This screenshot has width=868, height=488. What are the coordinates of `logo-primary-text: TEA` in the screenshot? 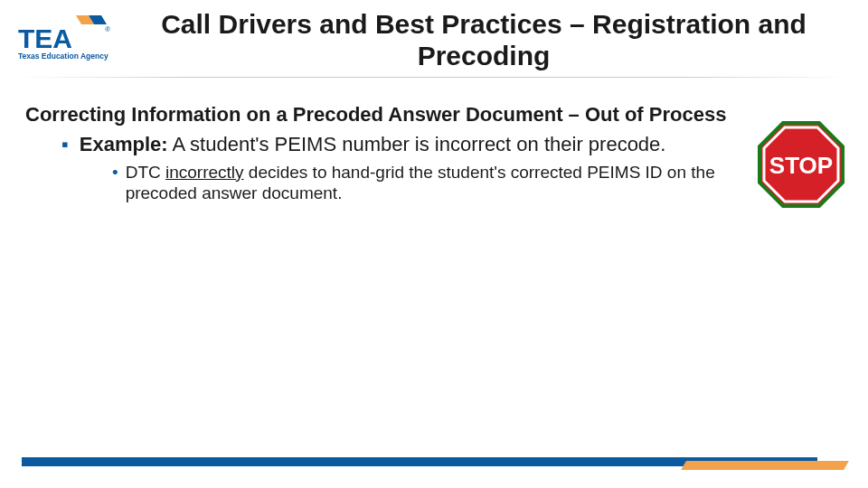 It's located at (45, 38).